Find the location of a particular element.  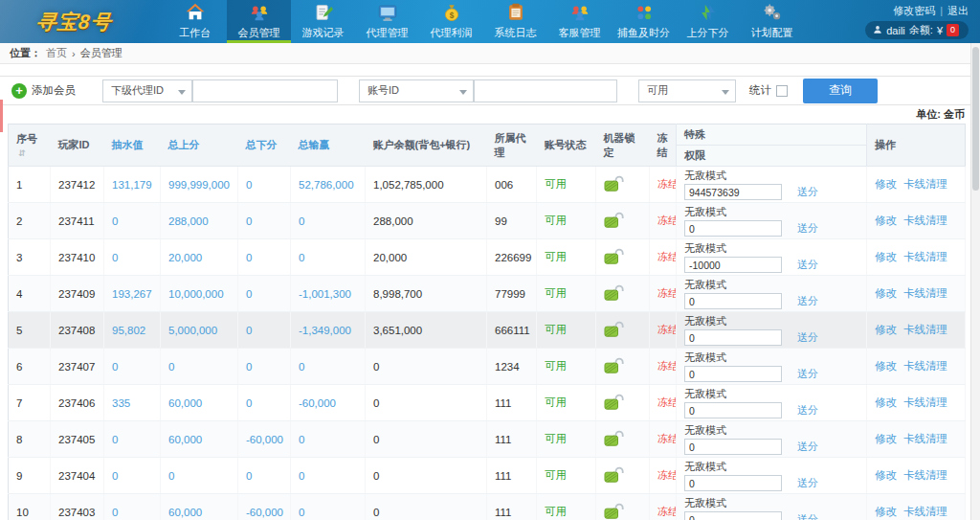

nav-item-plan-config: 计划配置 is located at coordinates (771, 21).